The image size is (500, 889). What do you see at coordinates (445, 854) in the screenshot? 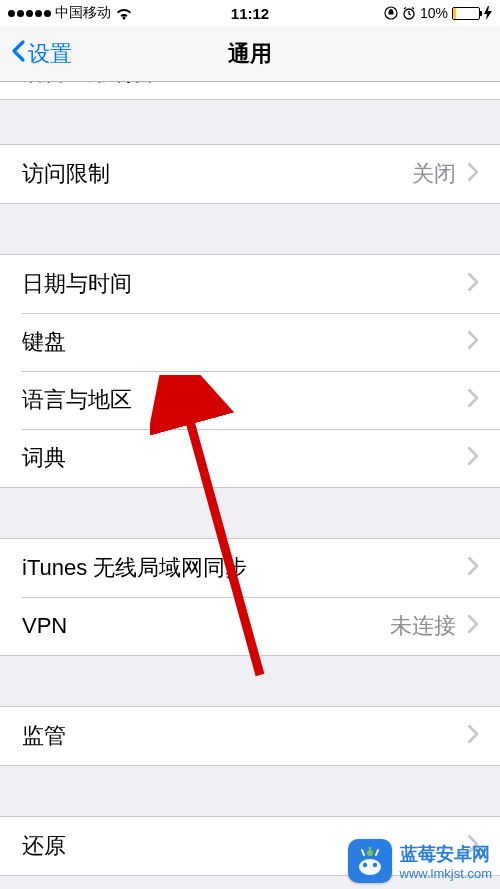
I see `watermark-title: 蓝莓安卓网` at bounding box center [445, 854].